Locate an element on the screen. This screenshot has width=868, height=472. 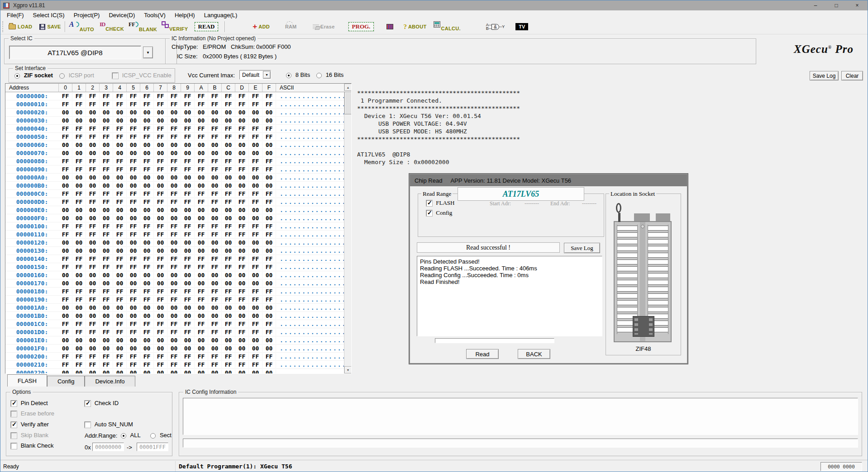
buffer-tab: Device.Info is located at coordinates (110, 381).